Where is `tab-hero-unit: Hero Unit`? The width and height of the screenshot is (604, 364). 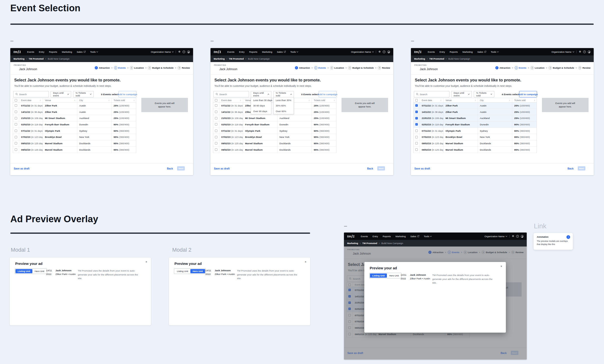 tab-hero-unit: Hero Unit is located at coordinates (394, 276).